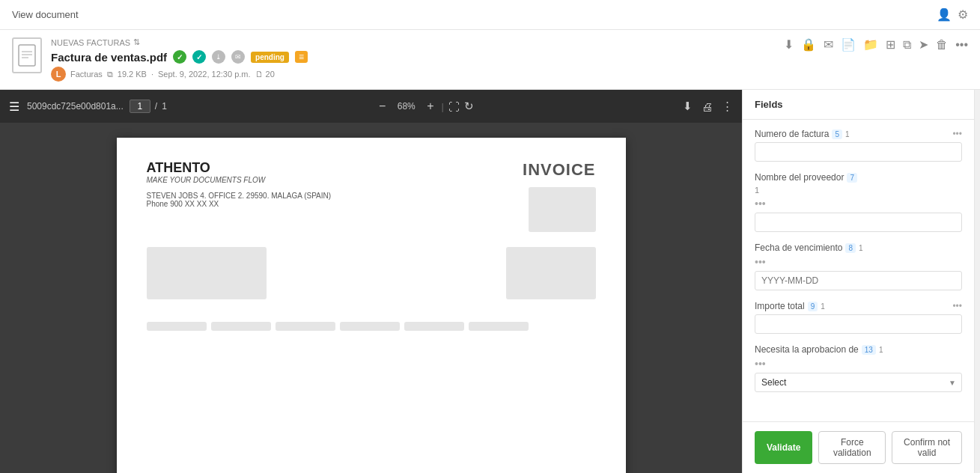 The height and width of the screenshot is (473, 980). I want to click on field-dots-fecha: •••, so click(858, 262).